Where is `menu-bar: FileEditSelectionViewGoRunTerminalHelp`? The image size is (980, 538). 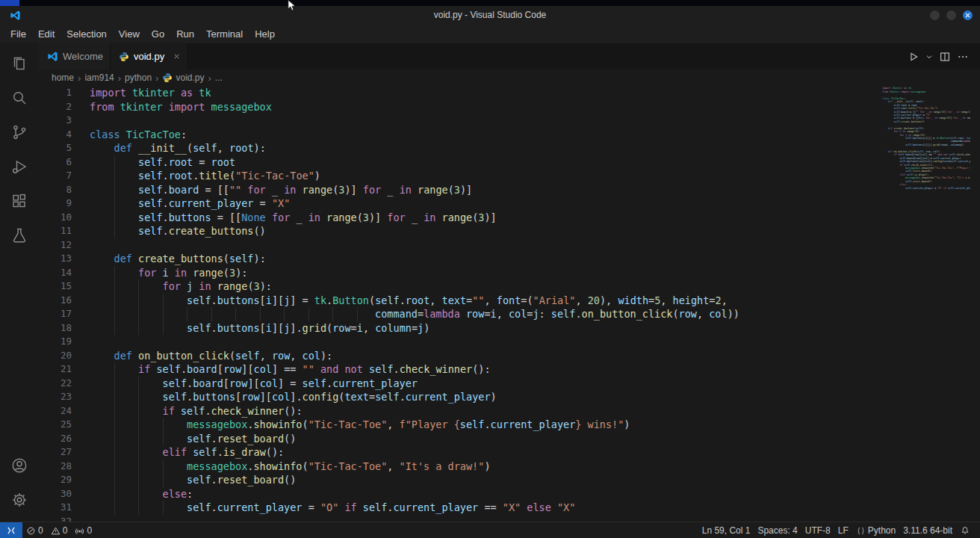 menu-bar: FileEditSelectionViewGoRunTerminalHelp is located at coordinates (490, 34).